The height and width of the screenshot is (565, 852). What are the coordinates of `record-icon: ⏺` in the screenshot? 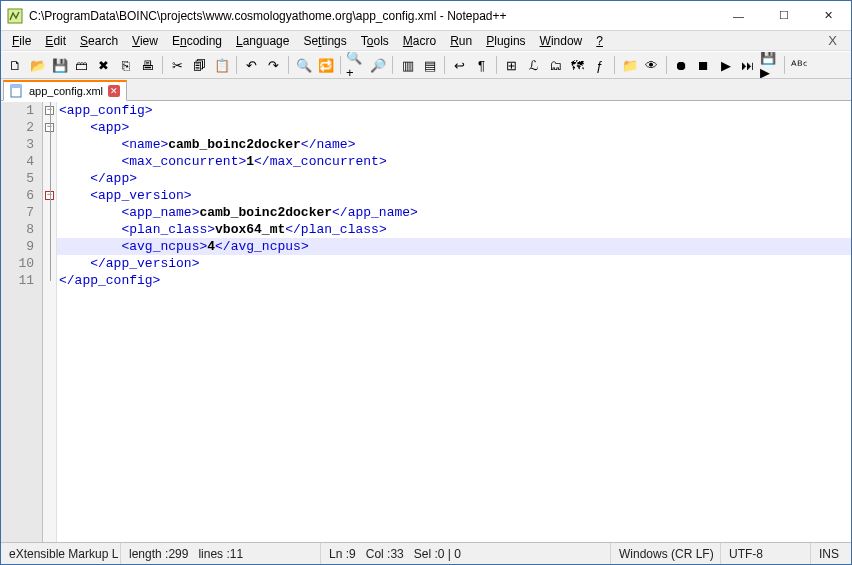 It's located at (682, 66).